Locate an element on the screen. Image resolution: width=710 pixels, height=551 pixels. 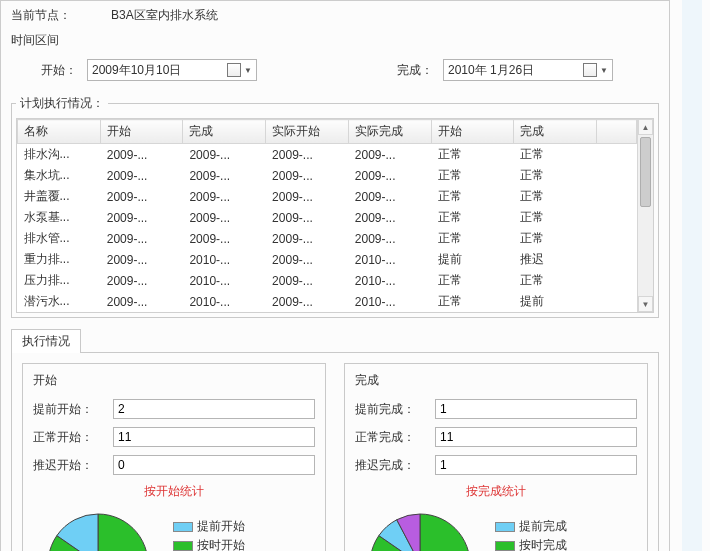
legend-label-ontime: 按时完成 is located at coordinates (543, 544).